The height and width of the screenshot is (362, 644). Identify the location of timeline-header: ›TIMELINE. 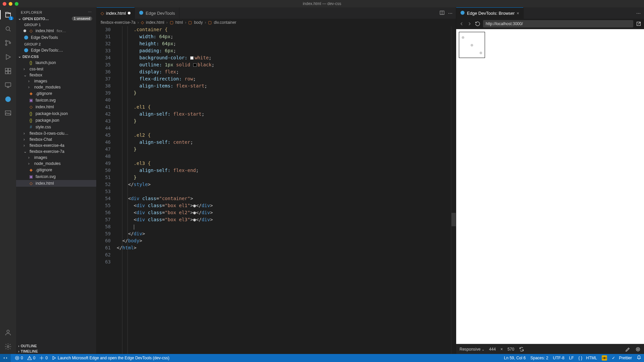
(56, 351).